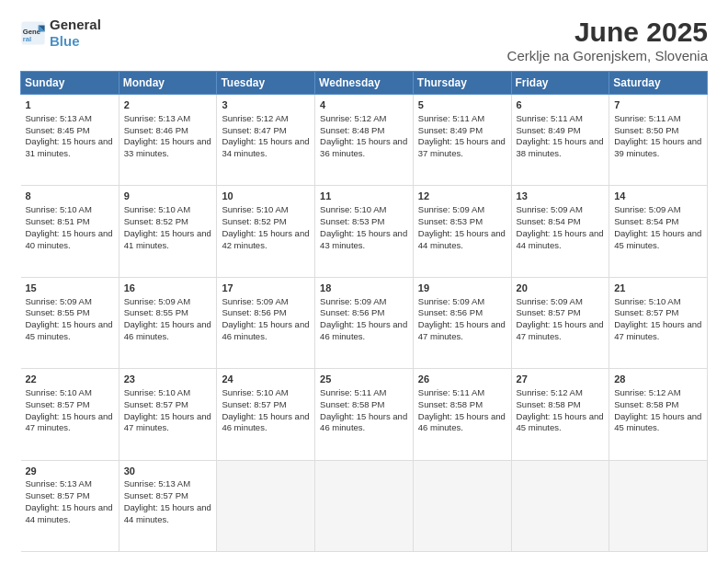  Describe the element at coordinates (658, 322) in the screenshot. I see `calendar-cell: 21Sunrise: 5:10 AMSunset: 8:57 PMDayligh…` at that location.